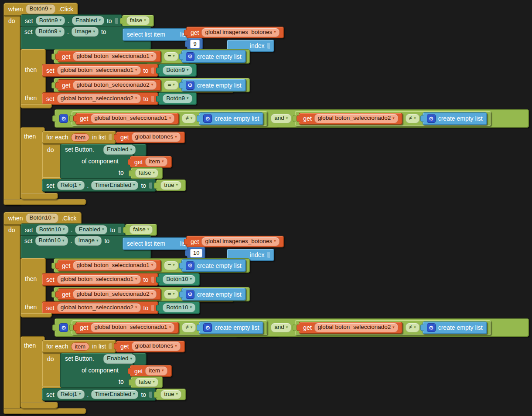 This screenshot has width=532, height=416. Describe the element at coordinates (152, 266) in the screenshot. I see `equals-comparison-block: get global boton_seleccionado1▾ =▾ ⚙ cre…` at that location.